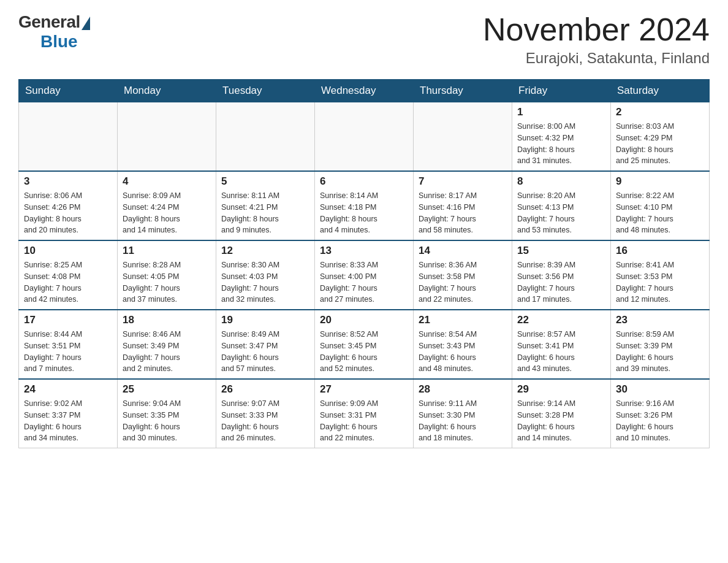 The height and width of the screenshot is (563, 728). Describe the element at coordinates (364, 91) in the screenshot. I see `header-wednesday: Wednesday` at that location.